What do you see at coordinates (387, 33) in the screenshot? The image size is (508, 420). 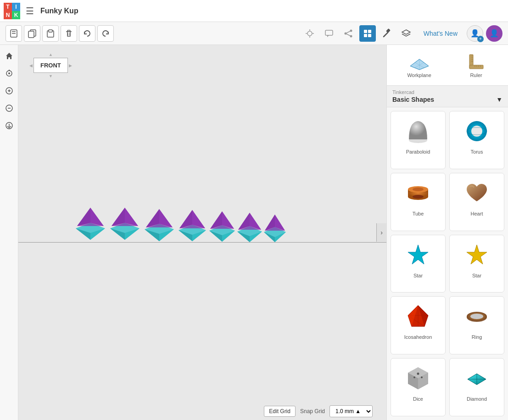 I see `hammer-btn` at bounding box center [387, 33].